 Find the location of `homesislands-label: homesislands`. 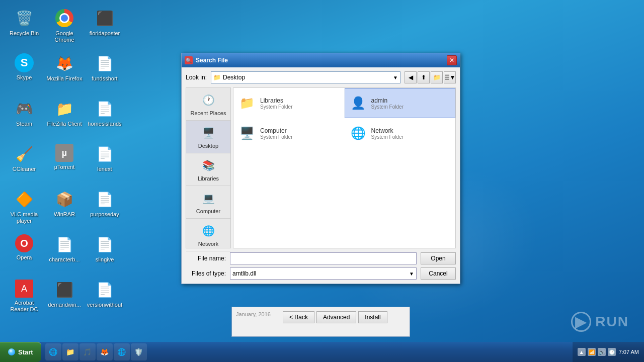

homesislands-label: homesislands is located at coordinates (105, 124).